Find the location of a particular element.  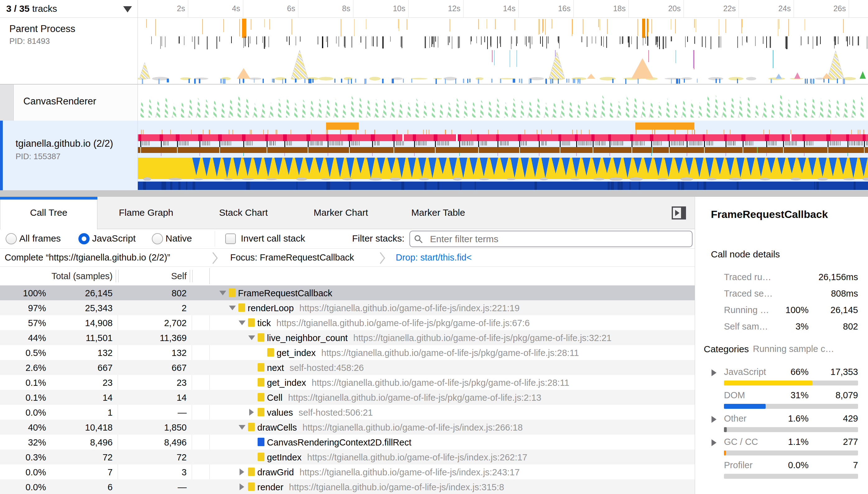

tab-marker-chart: Marker Chart is located at coordinates (341, 213).